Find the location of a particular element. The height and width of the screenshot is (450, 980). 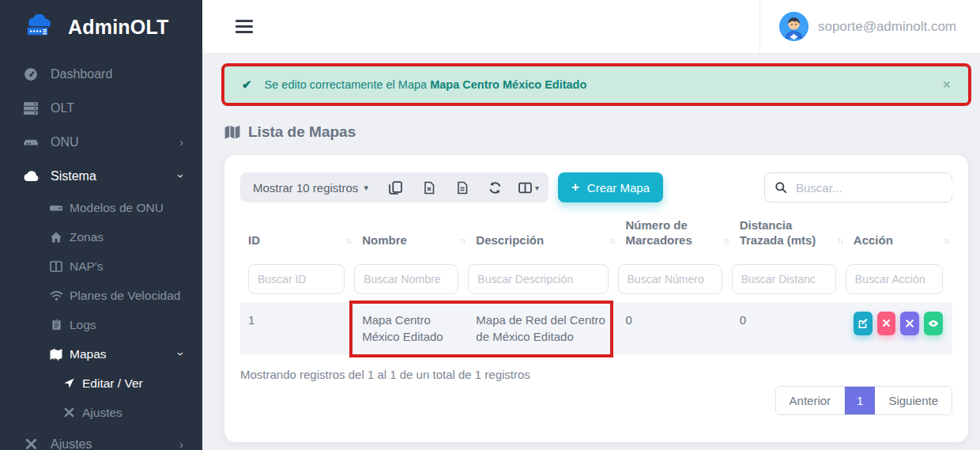

export-file-button is located at coordinates (462, 187).